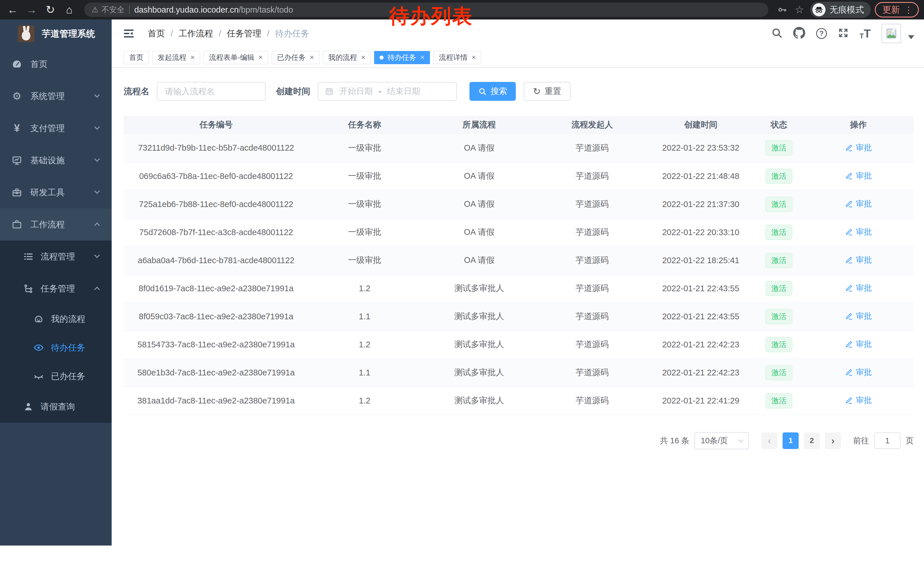 The height and width of the screenshot is (563, 924). What do you see at coordinates (211, 92) in the screenshot?
I see `process-name-input` at bounding box center [211, 92].